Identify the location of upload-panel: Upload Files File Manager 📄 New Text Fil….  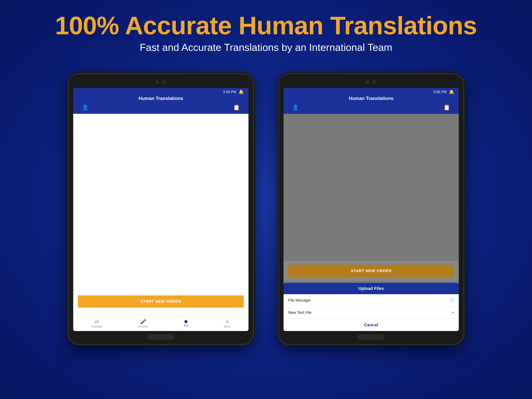
(371, 307).